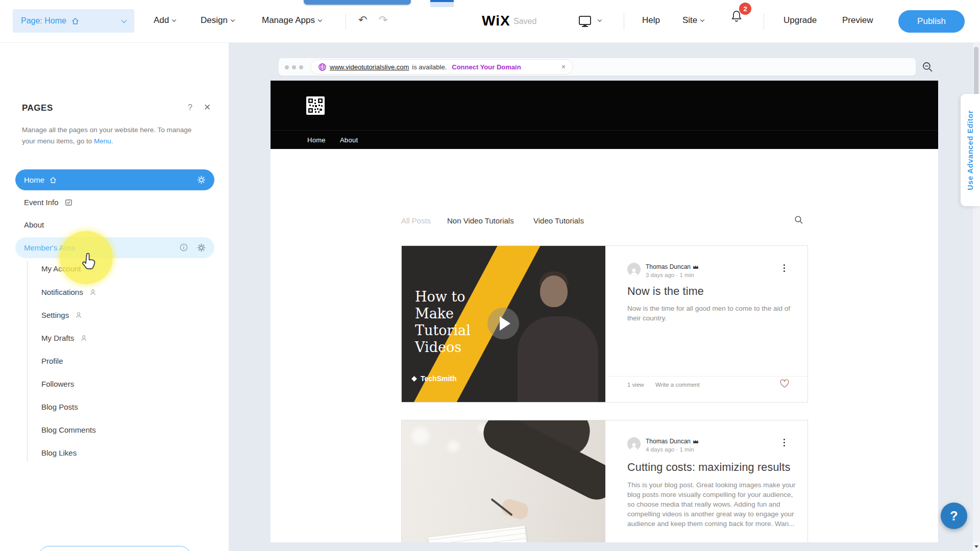 The height and width of the screenshot is (551, 980). What do you see at coordinates (745, 9) in the screenshot?
I see `notification-badge: 2` at bounding box center [745, 9].